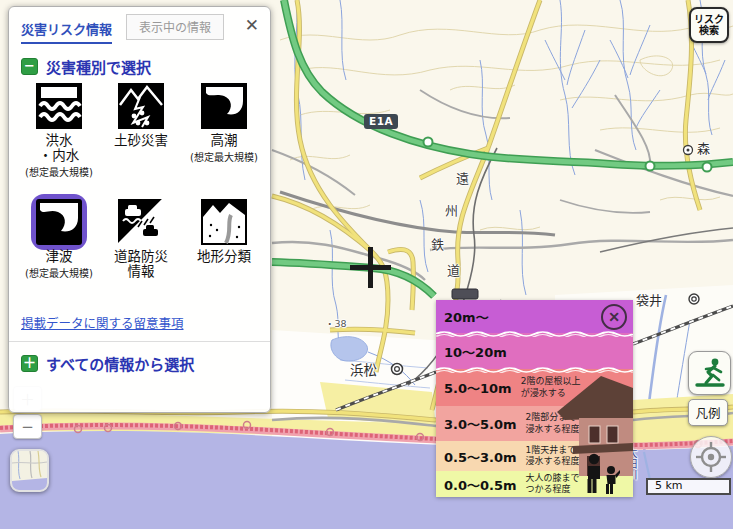 Image resolution: width=733 pixels, height=529 pixels. I want to click on running-person-icon, so click(710, 373).